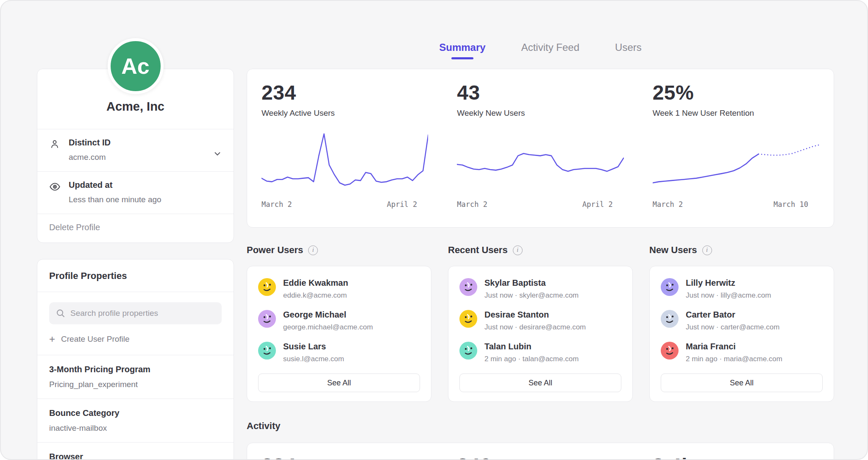 The image size is (868, 460). What do you see at coordinates (402, 204) in the screenshot?
I see `x-axis-end-label: April 2` at bounding box center [402, 204].